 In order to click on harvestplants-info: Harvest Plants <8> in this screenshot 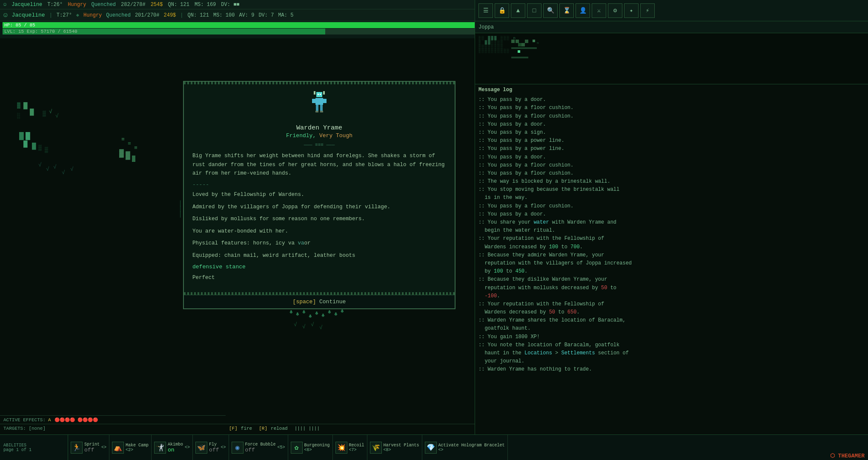, I will do `click(401, 448)`.